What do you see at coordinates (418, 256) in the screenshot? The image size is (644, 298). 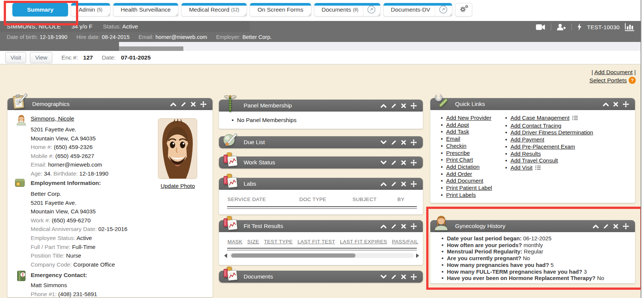 I see `scroll-right-arrow` at bounding box center [418, 256].